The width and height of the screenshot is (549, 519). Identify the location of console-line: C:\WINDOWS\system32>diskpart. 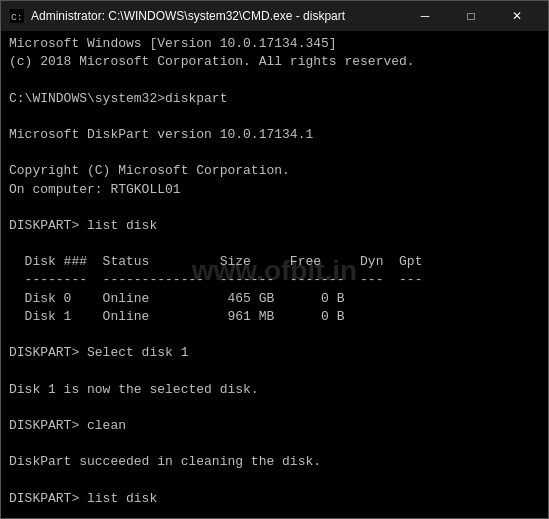
(274, 99).